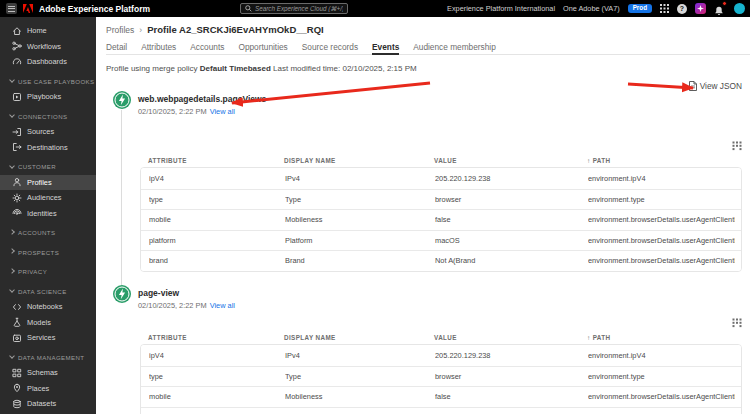  I want to click on sidebar-section-prospects: PROSPECTS, so click(48, 253).